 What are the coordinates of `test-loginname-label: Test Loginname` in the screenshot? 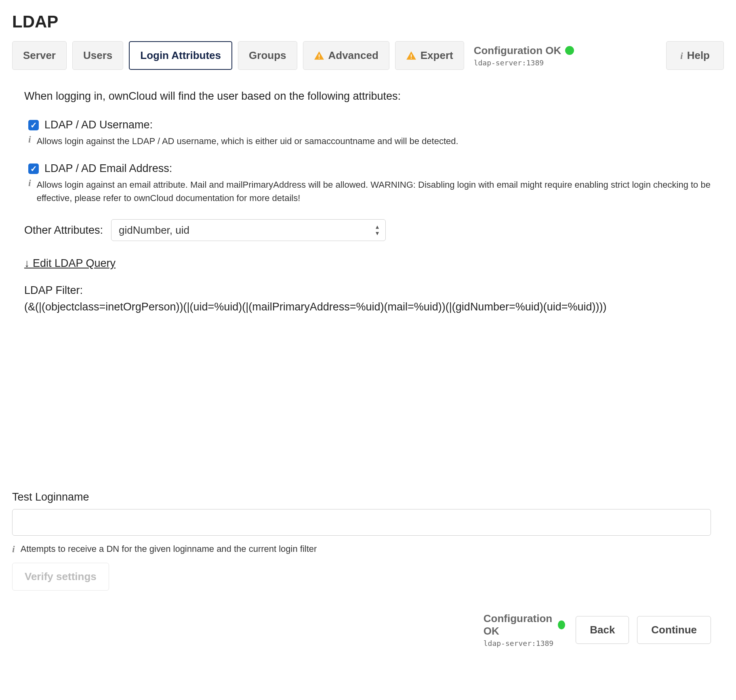 It's located at (362, 497).